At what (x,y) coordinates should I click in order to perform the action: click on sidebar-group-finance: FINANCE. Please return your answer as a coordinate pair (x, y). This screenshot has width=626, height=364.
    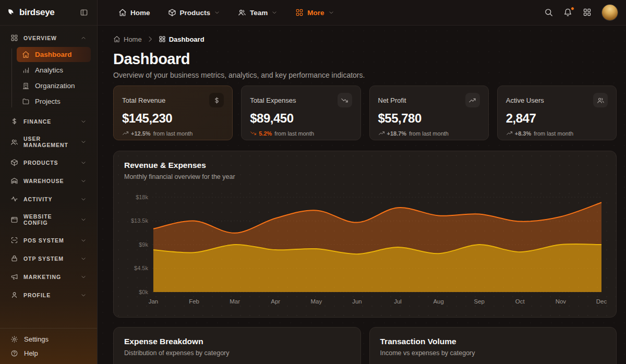
    Looking at the image, I should click on (49, 121).